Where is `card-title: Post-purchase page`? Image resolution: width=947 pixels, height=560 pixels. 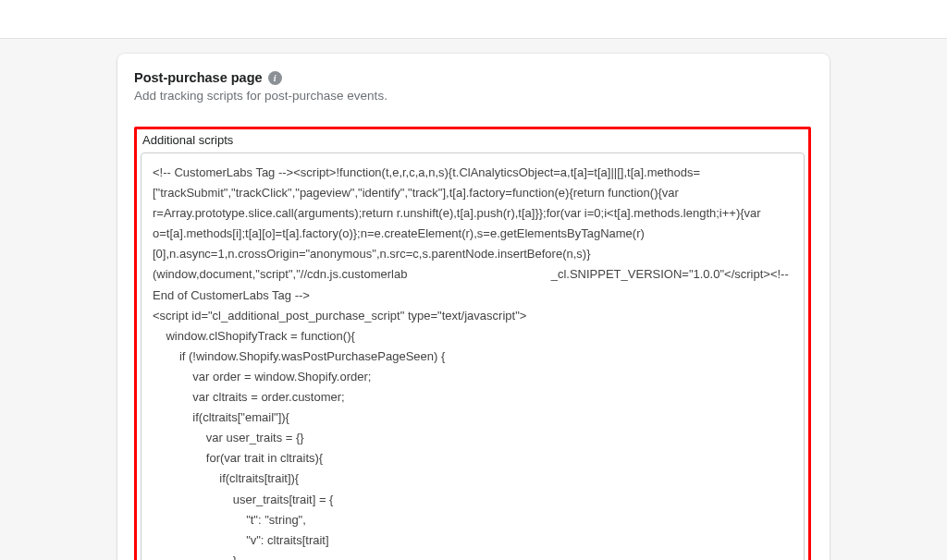
card-title: Post-purchase page is located at coordinates (198, 78).